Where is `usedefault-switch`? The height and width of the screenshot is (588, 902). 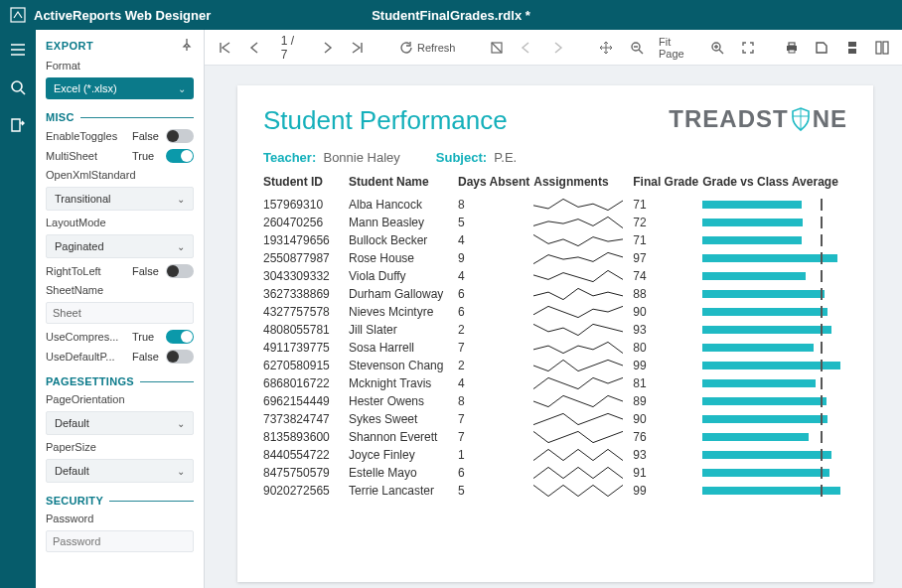
usedefault-switch is located at coordinates (180, 357).